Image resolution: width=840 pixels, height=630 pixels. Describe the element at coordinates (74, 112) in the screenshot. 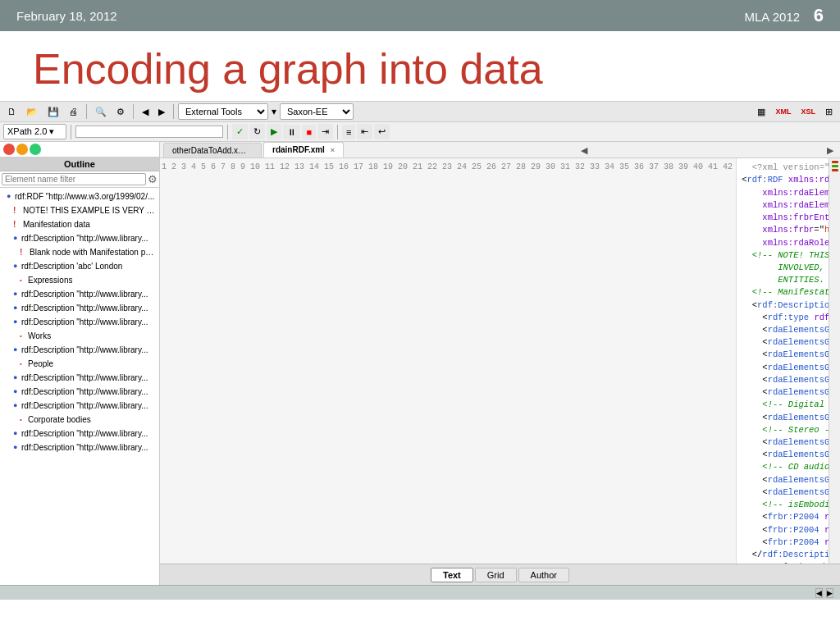

I see `print-btn: 🖨` at that location.